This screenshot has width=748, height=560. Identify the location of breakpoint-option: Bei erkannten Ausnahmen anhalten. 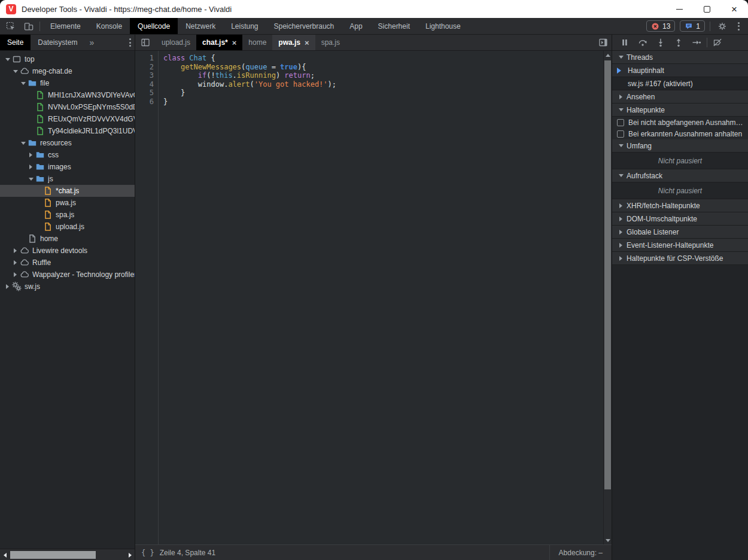
(680, 134).